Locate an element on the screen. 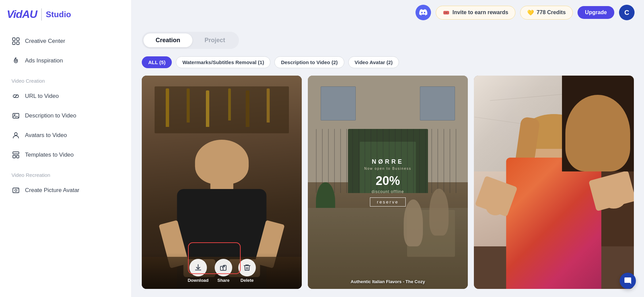  sidebar-item-creative-center: Creative Center is located at coordinates (65, 41).